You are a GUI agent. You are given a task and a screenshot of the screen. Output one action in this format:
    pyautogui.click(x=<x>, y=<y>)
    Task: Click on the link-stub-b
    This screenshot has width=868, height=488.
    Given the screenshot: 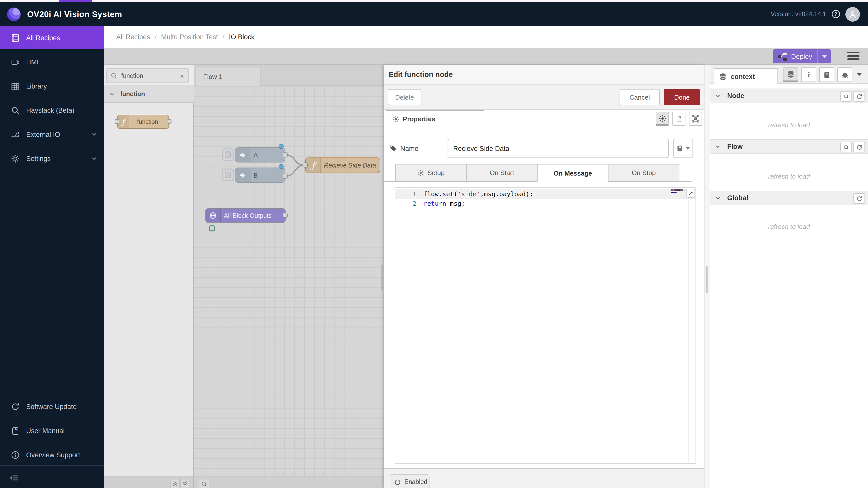 What is the action you would take?
    pyautogui.click(x=228, y=175)
    